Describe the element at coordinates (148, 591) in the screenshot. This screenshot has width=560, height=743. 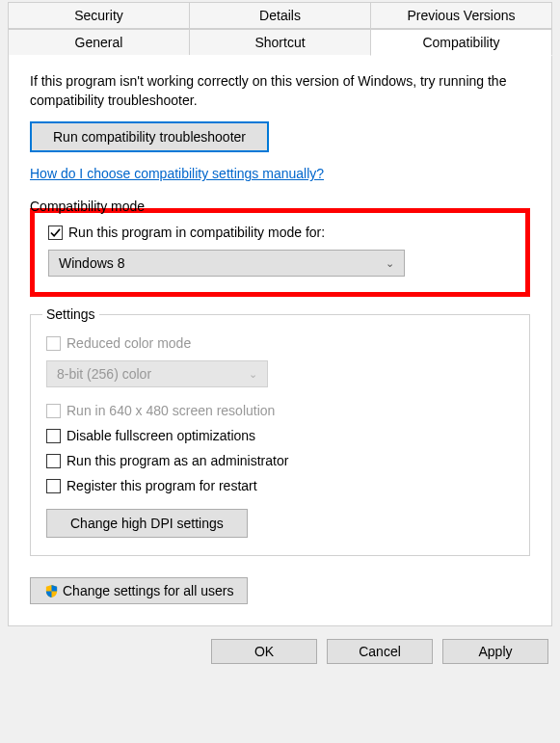
I see `change-all-users-label: Change settings for all users` at that location.